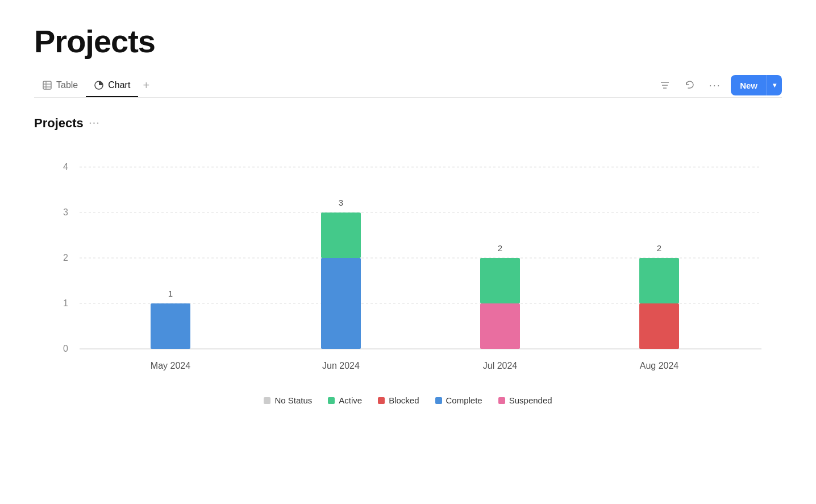 The width and height of the screenshot is (816, 504). Describe the element at coordinates (775, 85) in the screenshot. I see `new-button-caret: ▾` at that location.